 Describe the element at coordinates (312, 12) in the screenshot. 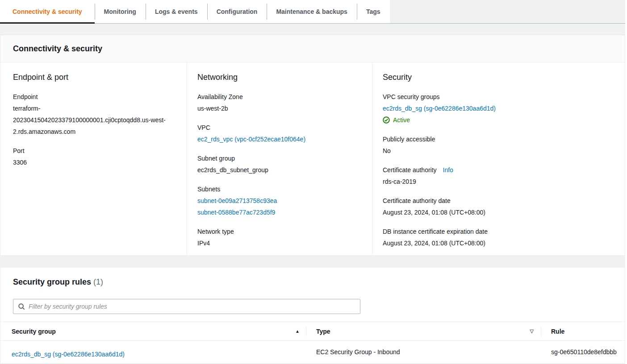

I see `tab-maintenance-backups: Maintenance & backups` at that location.